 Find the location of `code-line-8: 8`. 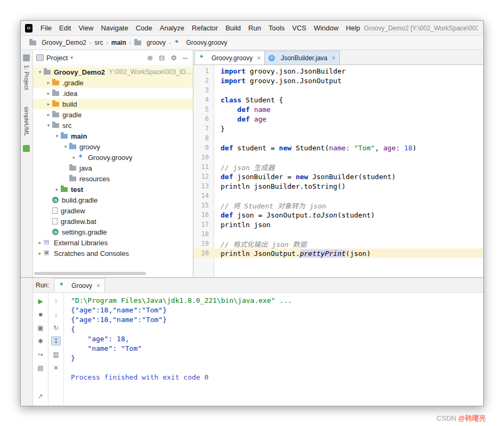

code-line-8: 8 is located at coordinates (338, 138).